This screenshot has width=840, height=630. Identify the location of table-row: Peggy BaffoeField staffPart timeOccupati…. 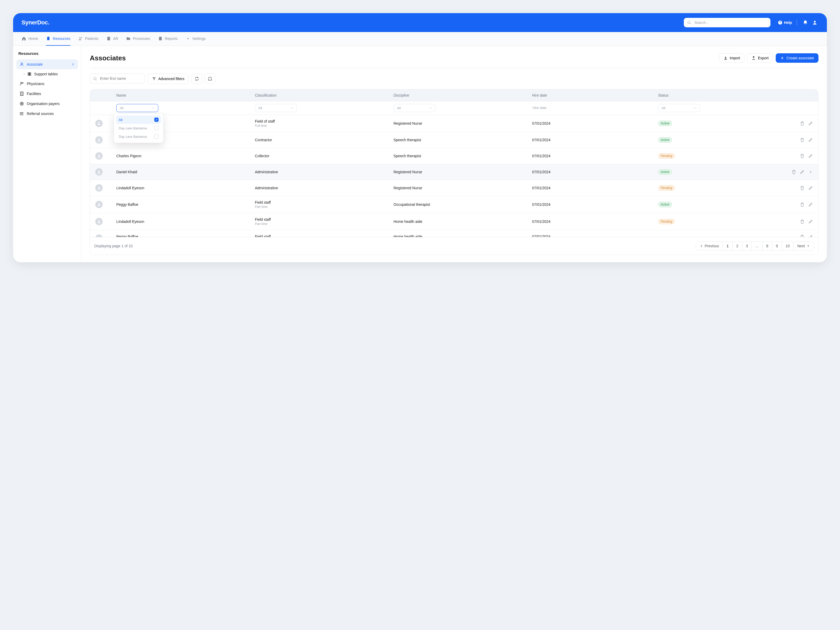
(454, 204).